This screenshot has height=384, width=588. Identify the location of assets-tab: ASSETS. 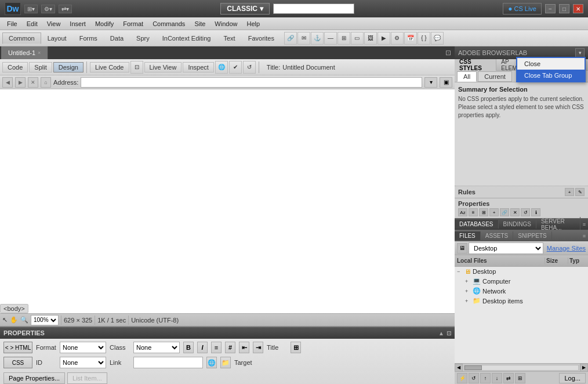
(497, 236).